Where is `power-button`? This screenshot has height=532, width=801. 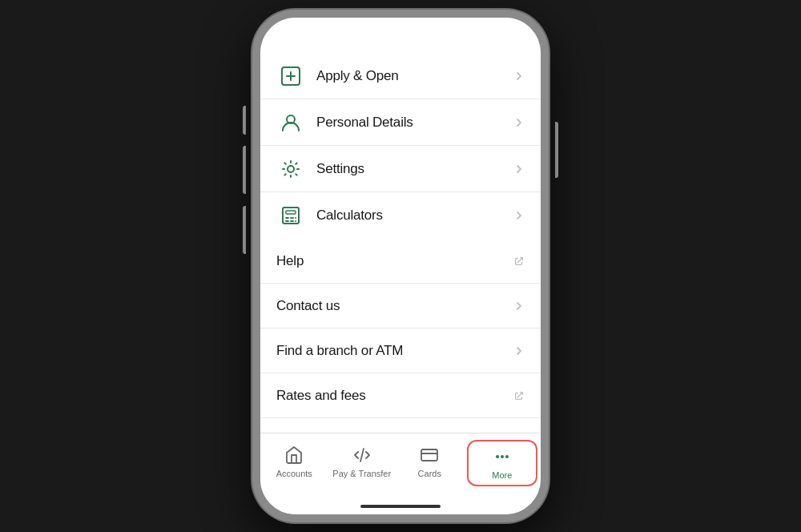
power-button is located at coordinates (557, 150).